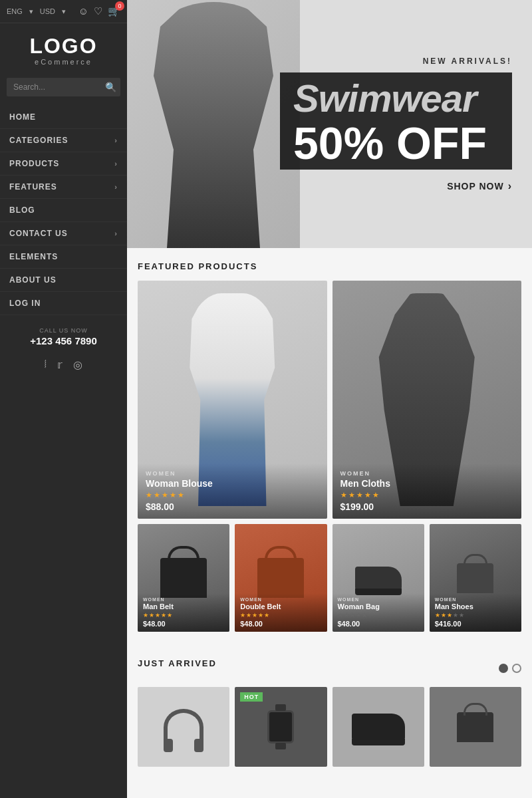  I want to click on nav-item-features: FEATURES ›, so click(64, 188).